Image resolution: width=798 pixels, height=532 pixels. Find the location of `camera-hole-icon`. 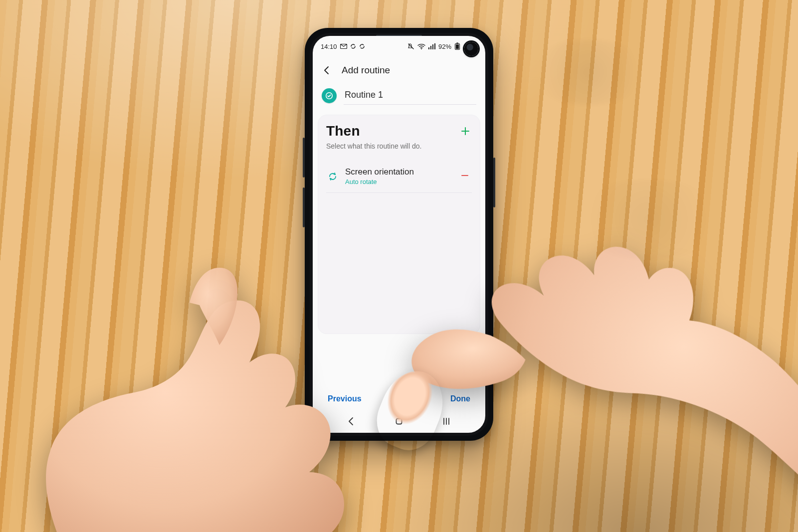

camera-hole-icon is located at coordinates (471, 49).